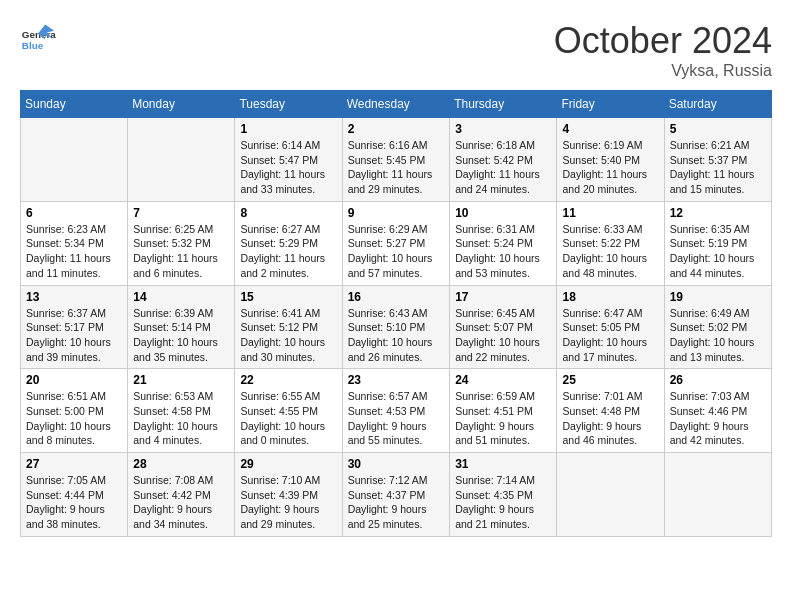  What do you see at coordinates (610, 327) in the screenshot?
I see `day-cell-18: 18Sunrise: 6:47 AM Sunset: 5:05 PM Dayli…` at bounding box center [610, 327].